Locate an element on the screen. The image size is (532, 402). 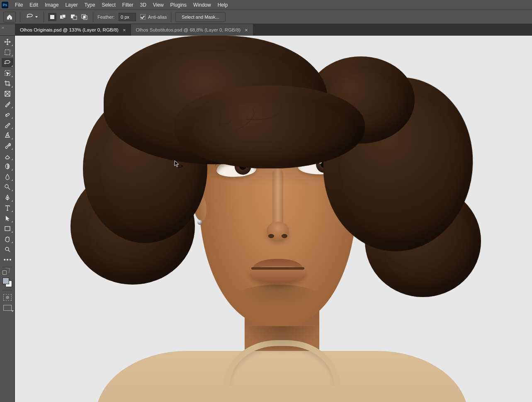
menu-edit: Edit is located at coordinates (34, 5).